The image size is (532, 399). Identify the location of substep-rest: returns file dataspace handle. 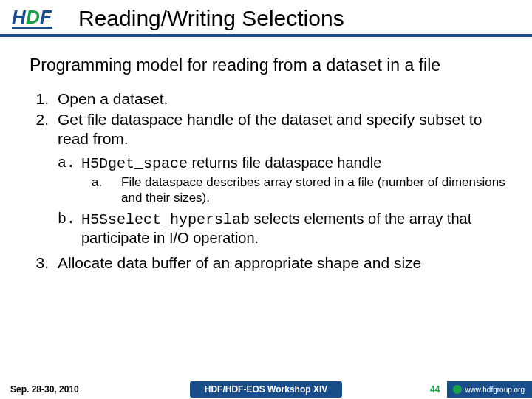
(284, 163).